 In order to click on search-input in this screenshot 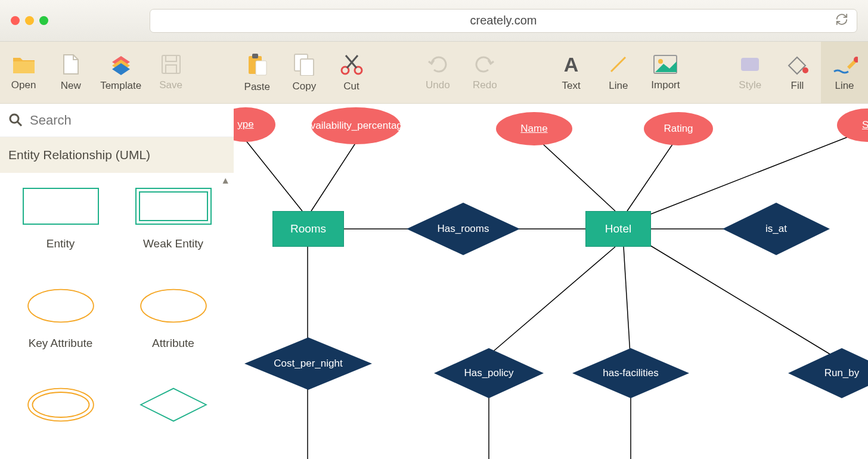, I will do `click(125, 120)`.